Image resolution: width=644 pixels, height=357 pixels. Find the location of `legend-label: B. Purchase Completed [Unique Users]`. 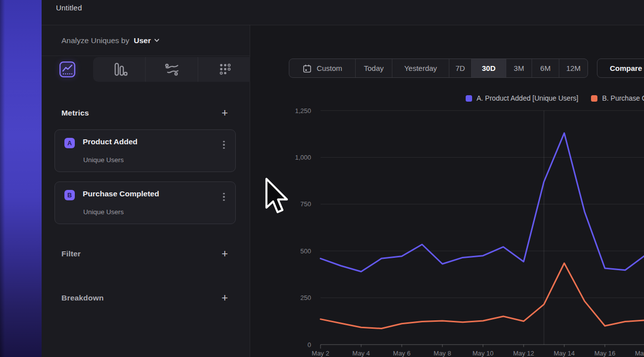

legend-label: B. Purchase Completed [Unique Users] is located at coordinates (623, 98).